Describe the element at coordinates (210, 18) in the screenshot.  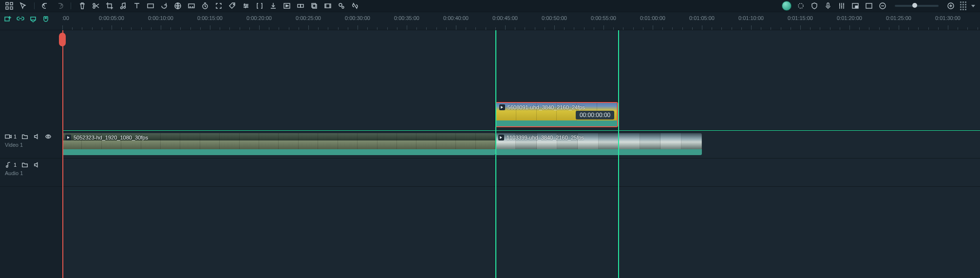
I see `ruler-major-label: 0:00:15:00` at that location.